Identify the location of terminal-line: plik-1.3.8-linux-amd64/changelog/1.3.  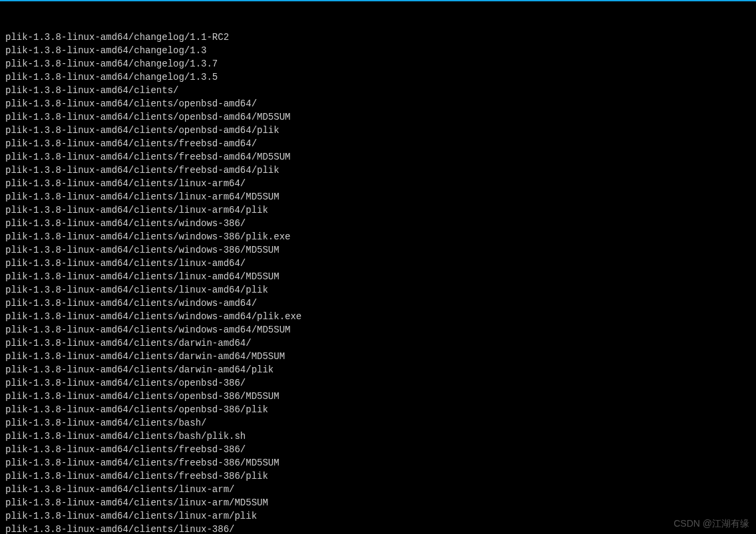
(378, 51).